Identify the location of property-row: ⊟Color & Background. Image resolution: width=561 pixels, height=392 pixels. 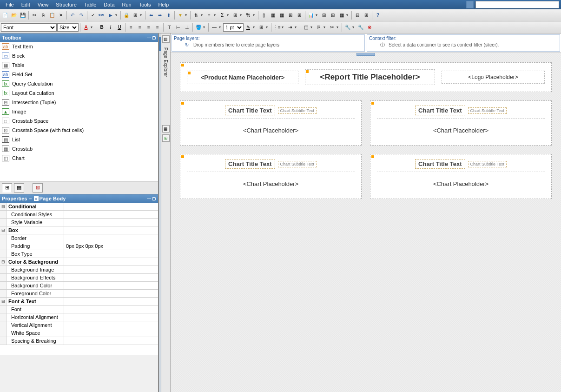
(79, 262).